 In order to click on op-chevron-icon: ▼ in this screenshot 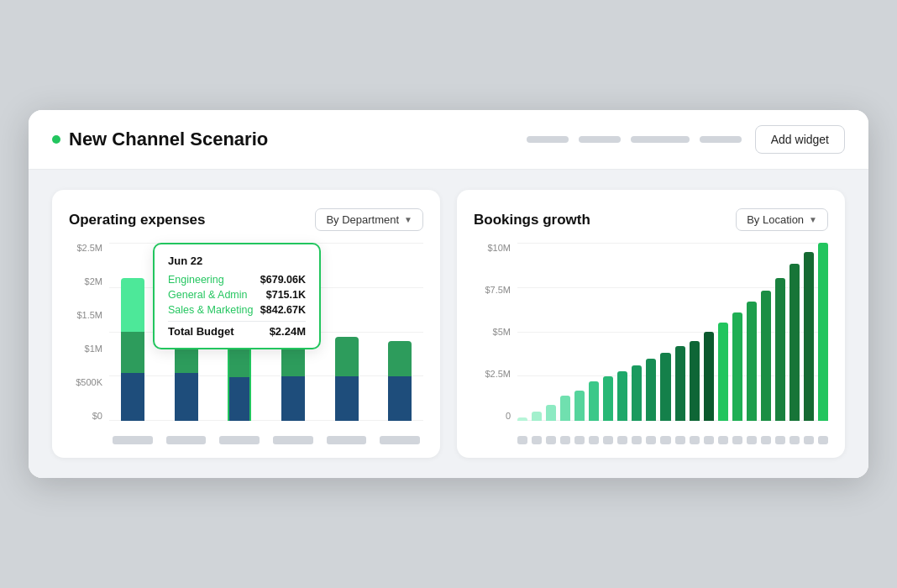, I will do `click(408, 220)`.